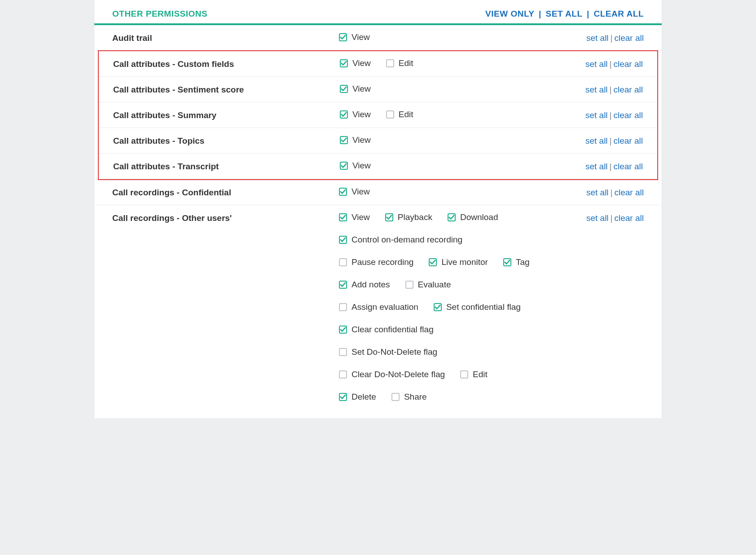 The height and width of the screenshot is (555, 756). What do you see at coordinates (386, 330) in the screenshot?
I see `perm-clear-confidential-flag: Clear confidential flag` at bounding box center [386, 330].